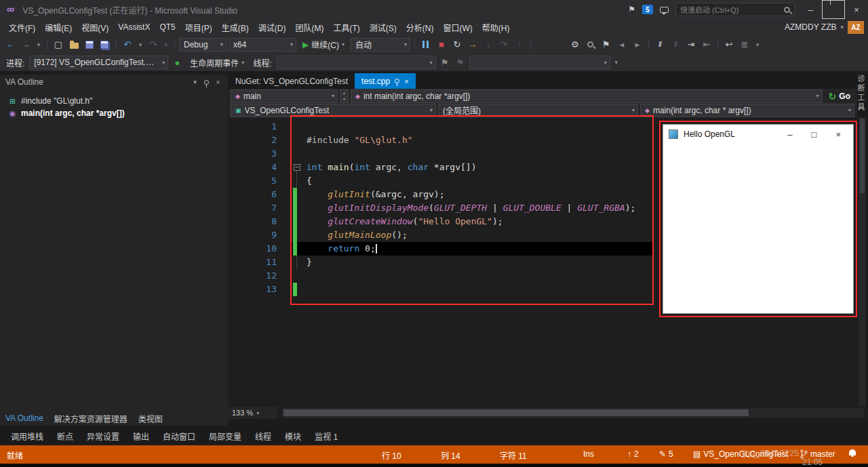 Image resolution: width=868 pixels, height=467 pixels. Describe the element at coordinates (195, 82) in the screenshot. I see `panel-menu-chevron-icon: ▾` at that location.